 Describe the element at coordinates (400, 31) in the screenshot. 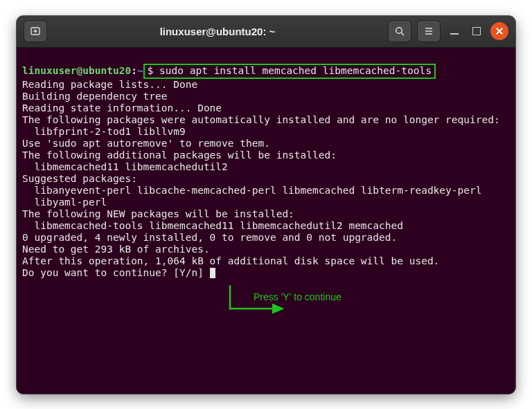

I see `search-icon` at that location.